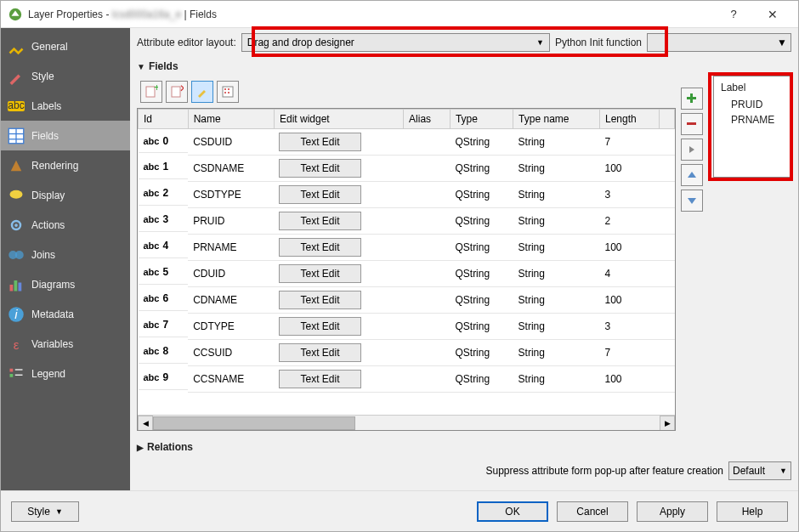 Image resolution: width=799 pixels, height=532 pixels. Describe the element at coordinates (406, 301) in the screenshot. I see `table-row: abc 6CDNAMEText EditQStringString100` at that location.